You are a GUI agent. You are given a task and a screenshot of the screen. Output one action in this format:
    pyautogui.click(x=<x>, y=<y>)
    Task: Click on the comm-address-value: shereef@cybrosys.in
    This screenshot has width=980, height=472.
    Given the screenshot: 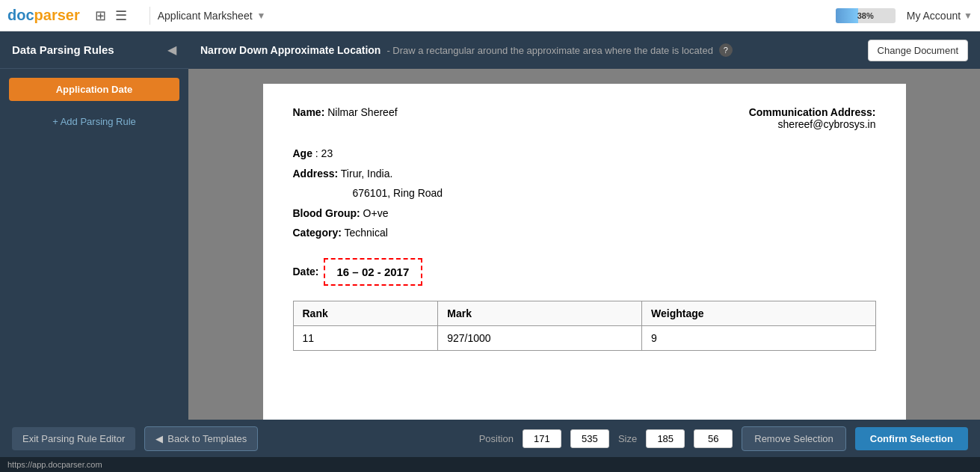 What is the action you would take?
    pyautogui.click(x=827, y=124)
    